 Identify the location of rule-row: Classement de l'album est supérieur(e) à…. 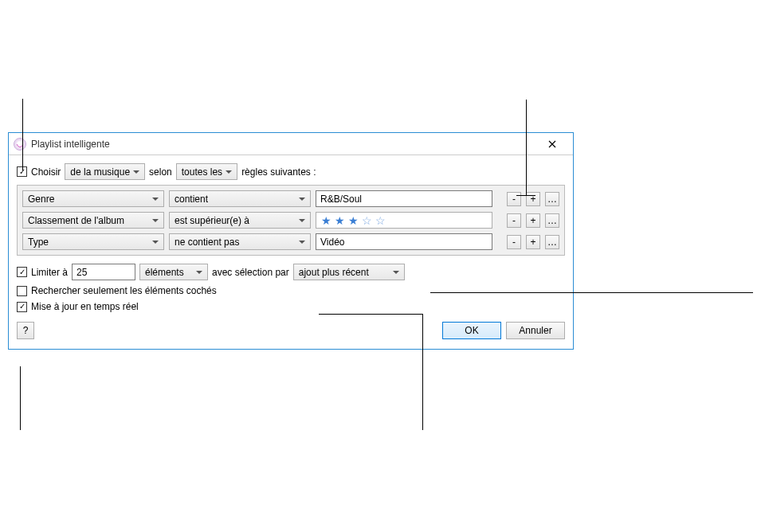
(291, 220).